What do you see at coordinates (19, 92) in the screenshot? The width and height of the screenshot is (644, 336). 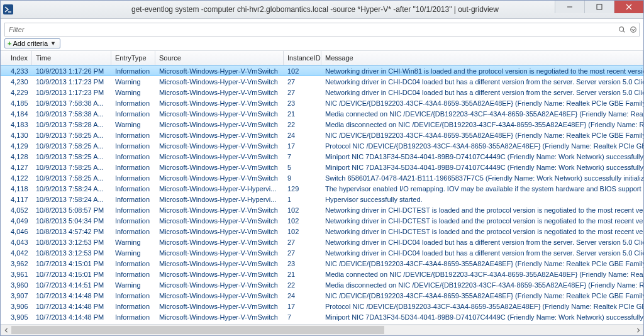 I see `cell: 4,229` at bounding box center [19, 92].